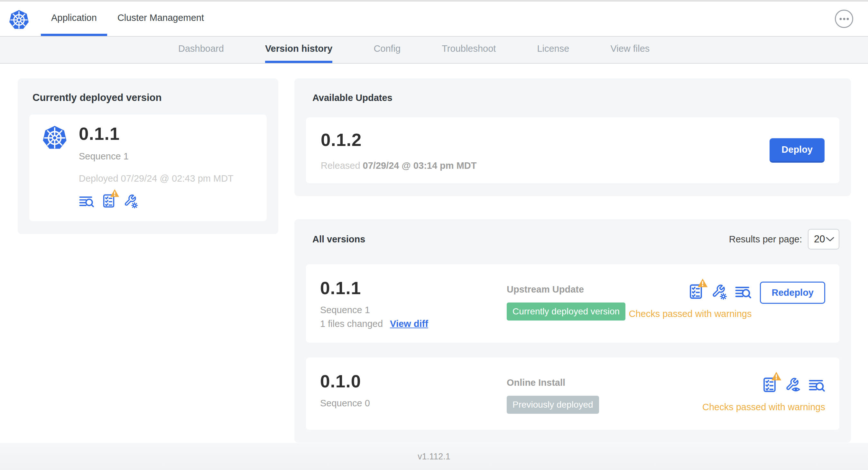 The image size is (868, 470). I want to click on header-spacer, so click(525, 19).